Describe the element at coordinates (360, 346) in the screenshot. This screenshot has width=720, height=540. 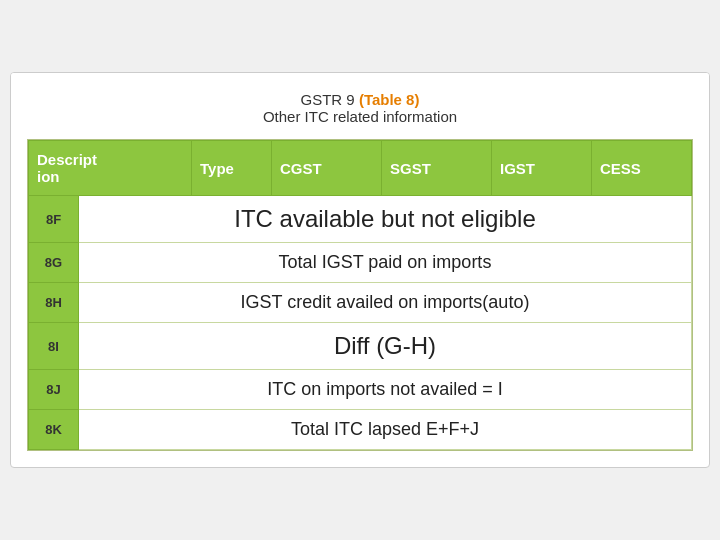
I see `table-row: 8IDiff (G-H)` at that location.